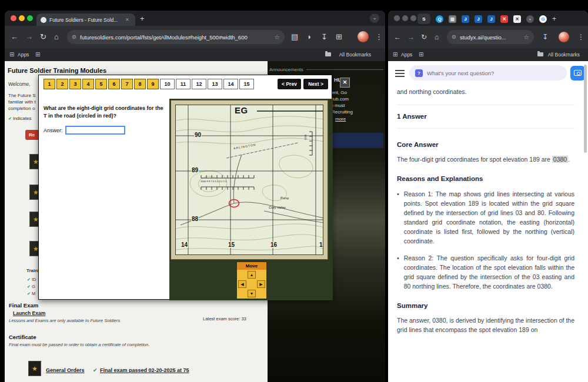 Image resolution: width=588 pixels, height=382 pixels. Describe the element at coordinates (175, 38) in the screenshot. I see `url-text: futuresoldiers.com/portal/fsts/getAllMod…` at that location.